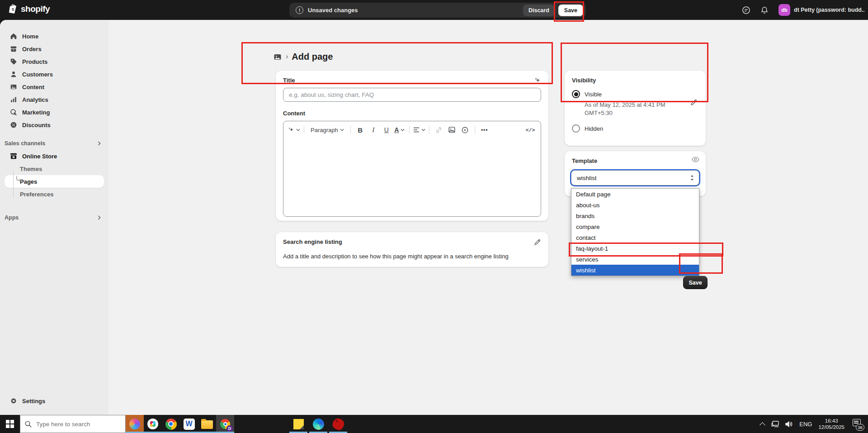 Image resolution: width=868 pixels, height=433 pixels. I want to click on breadcrumb-chevron: ›, so click(287, 57).